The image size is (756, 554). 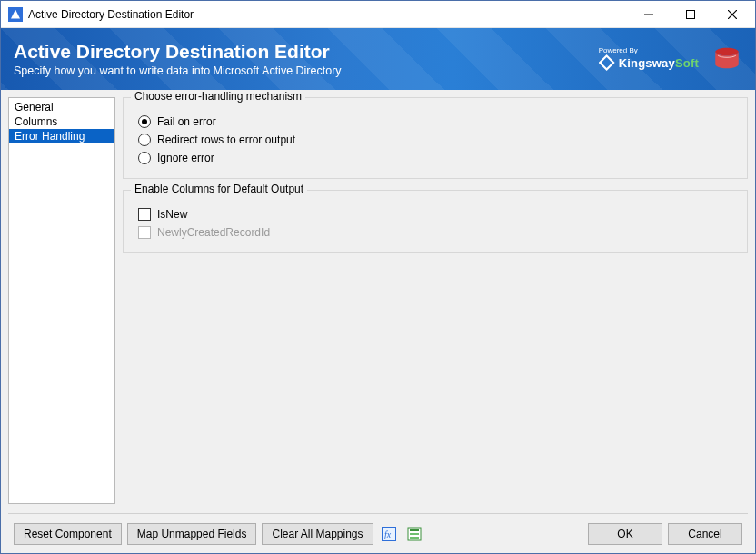 What do you see at coordinates (219, 189) in the screenshot?
I see `default-output-group-title: Enable Columns for Default Output` at bounding box center [219, 189].